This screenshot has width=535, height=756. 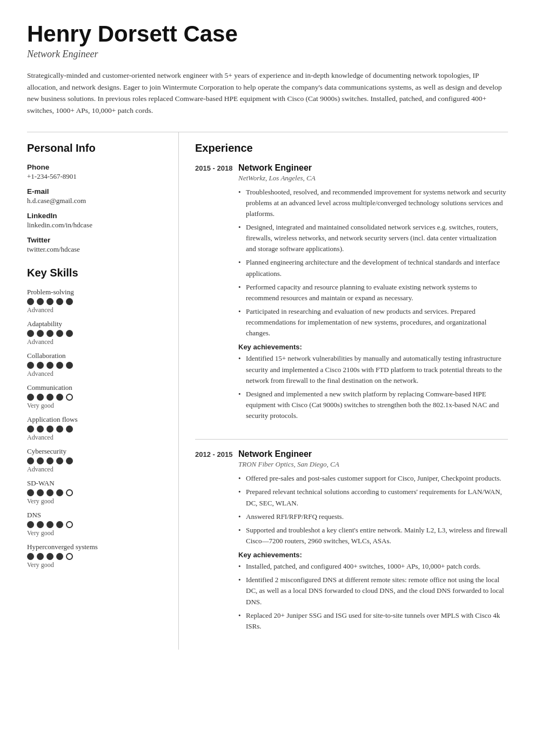 I want to click on skill-row: Problem-solvingAdvanced, so click(x=95, y=301).